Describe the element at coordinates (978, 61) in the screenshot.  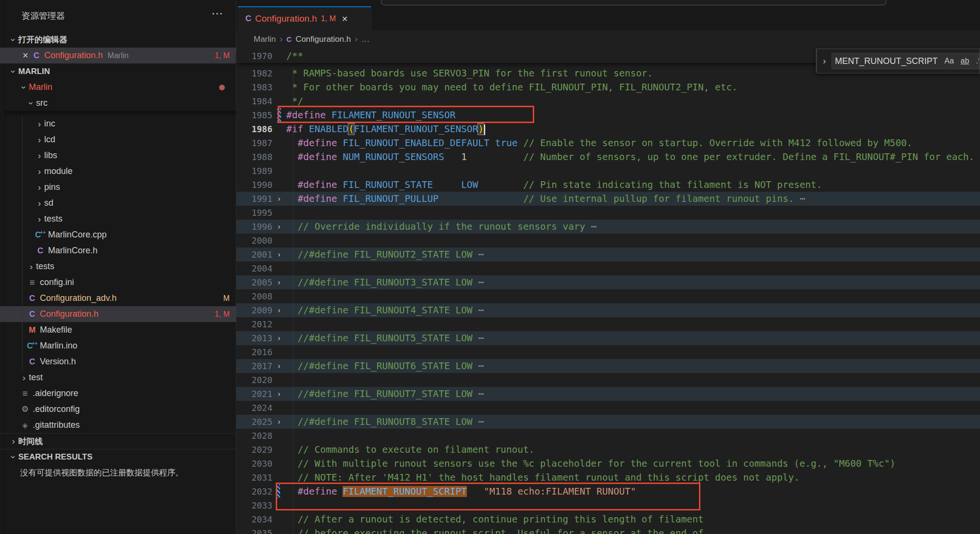
I see `regex-button: .*` at that location.